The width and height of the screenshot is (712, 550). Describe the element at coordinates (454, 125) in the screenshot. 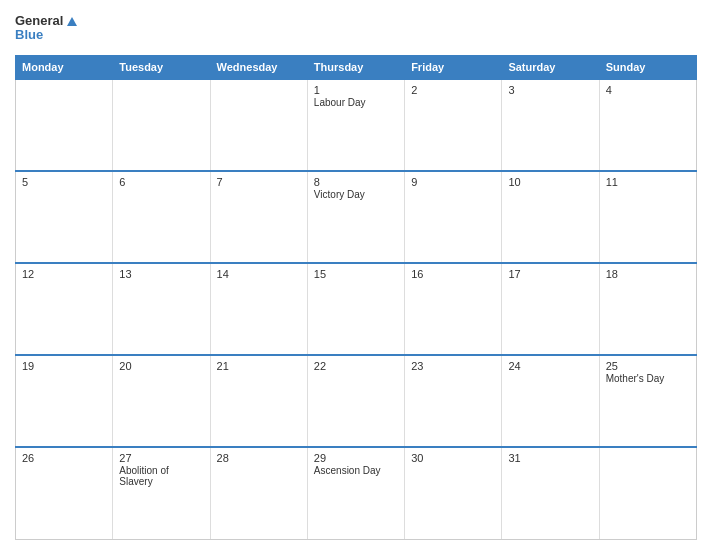

I see `calendar-cell: 2` at that location.